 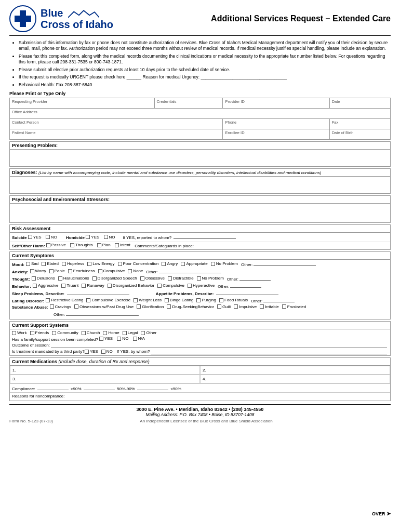 What do you see at coordinates (148, 300) in the screenshot?
I see `eating-weight-loss: Weight Loss` at bounding box center [148, 300].